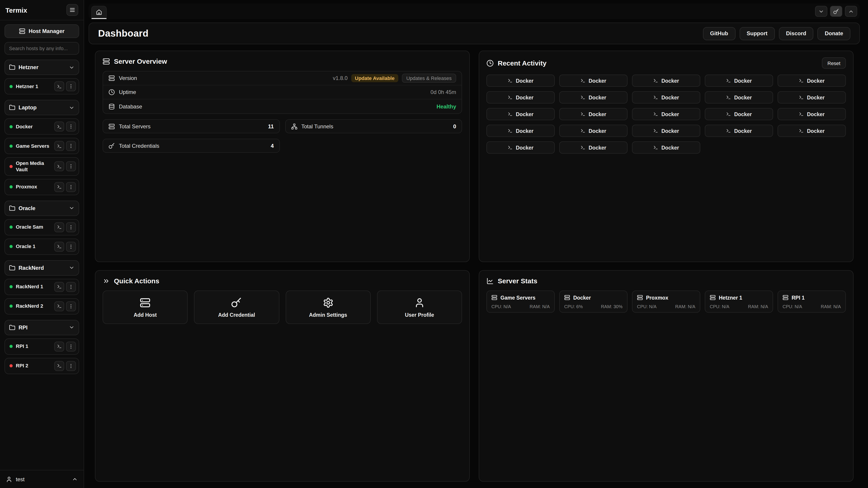 The height and width of the screenshot is (488, 868). Describe the element at coordinates (719, 34) in the screenshot. I see `github-button: GitHub` at that location.